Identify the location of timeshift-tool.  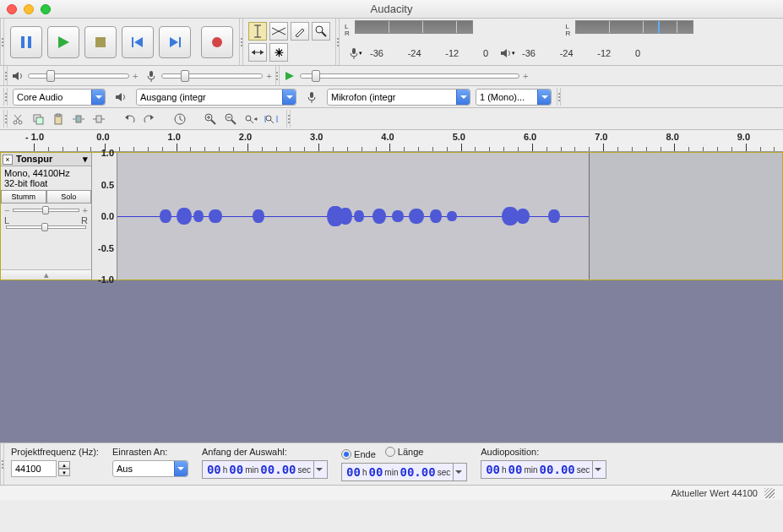
(258, 52).